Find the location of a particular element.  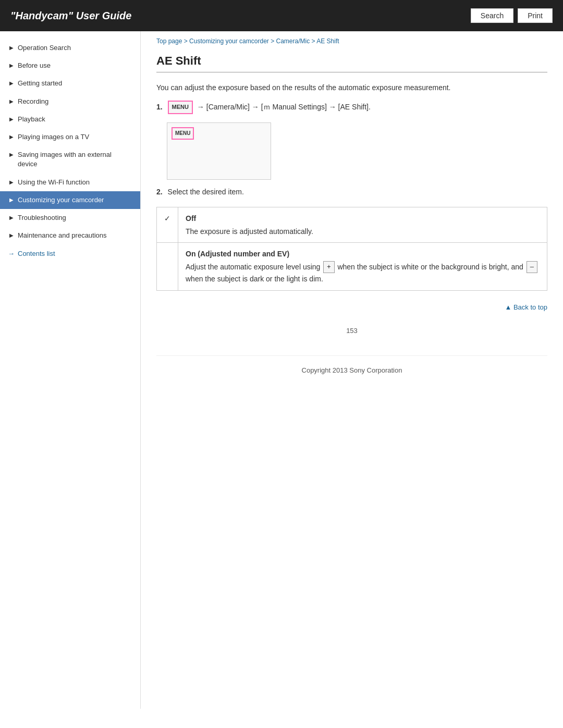

footer: Copyright 2013 Sony Corporation is located at coordinates (352, 370).